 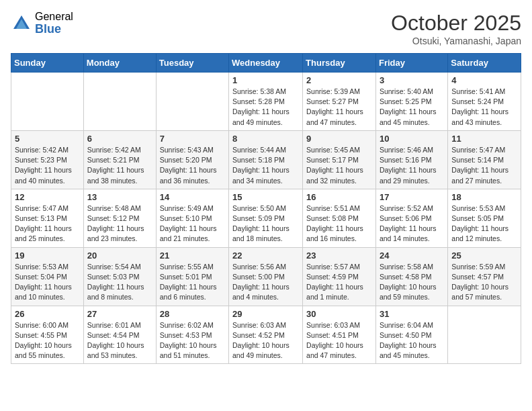 I want to click on day-info: Sunrise: 6:03 AM Sunset: 4:52 PM Dayligh…, so click(x=266, y=341).